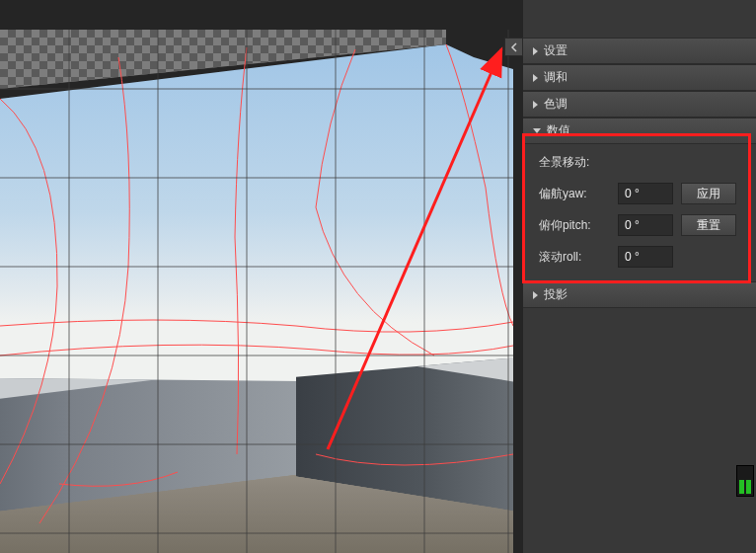  What do you see at coordinates (556, 294) in the screenshot?
I see `panel-title: 投影` at bounding box center [556, 294].